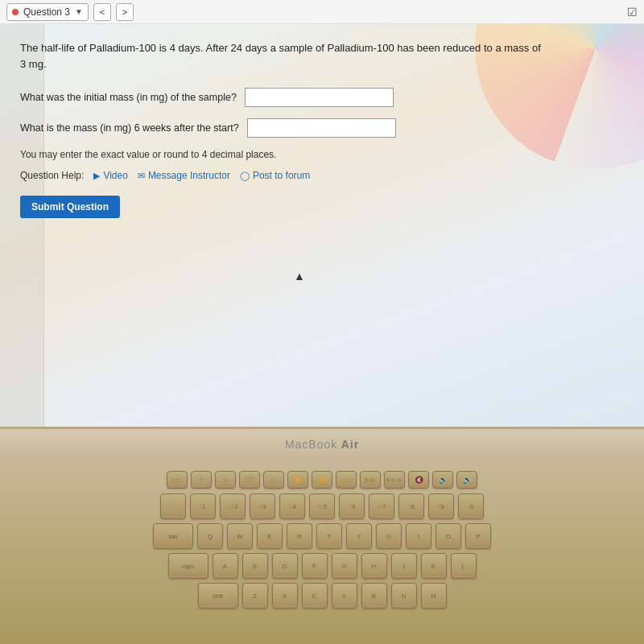 This screenshot has width=644, height=644. Describe the element at coordinates (467, 480) in the screenshot. I see `key-f12: 🔊` at that location.